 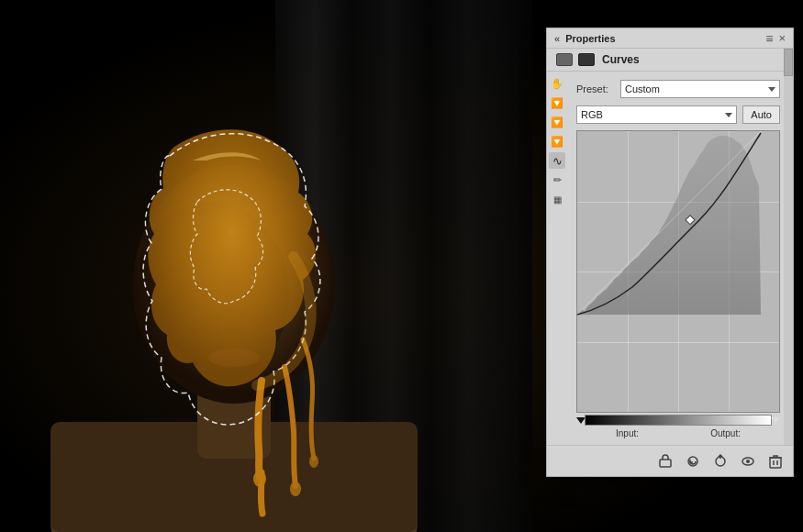 What do you see at coordinates (748, 461) in the screenshot?
I see `toggle-visibility-button` at bounding box center [748, 461].